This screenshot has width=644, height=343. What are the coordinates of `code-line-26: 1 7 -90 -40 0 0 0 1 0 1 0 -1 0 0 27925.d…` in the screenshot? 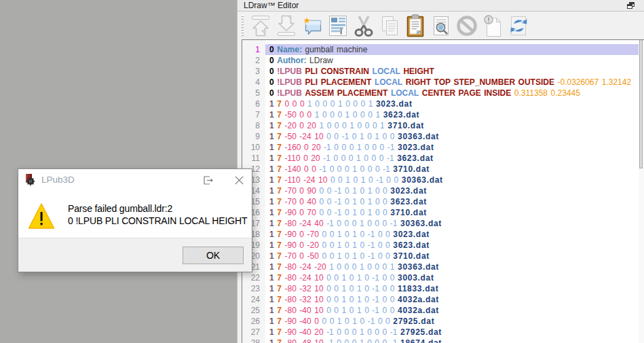 It's located at (452, 321).